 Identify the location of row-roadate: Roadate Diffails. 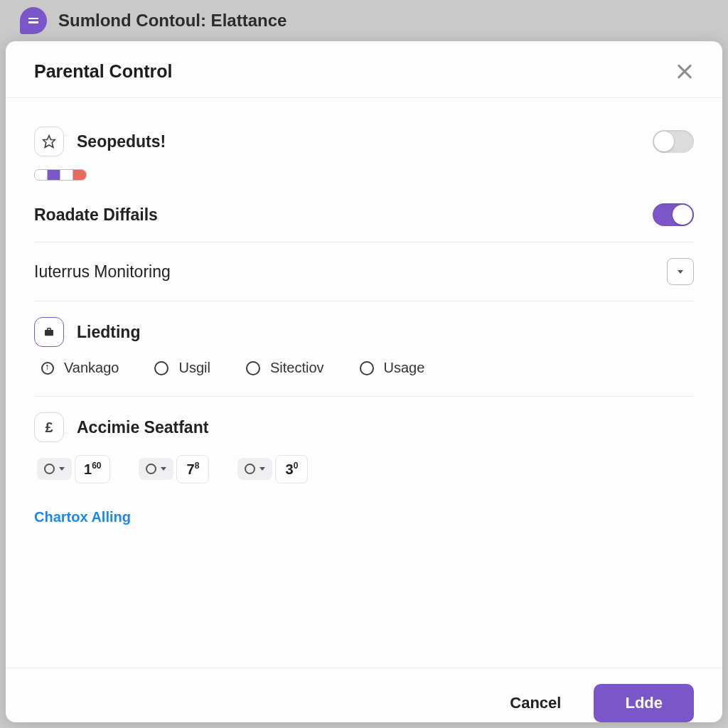
(364, 215).